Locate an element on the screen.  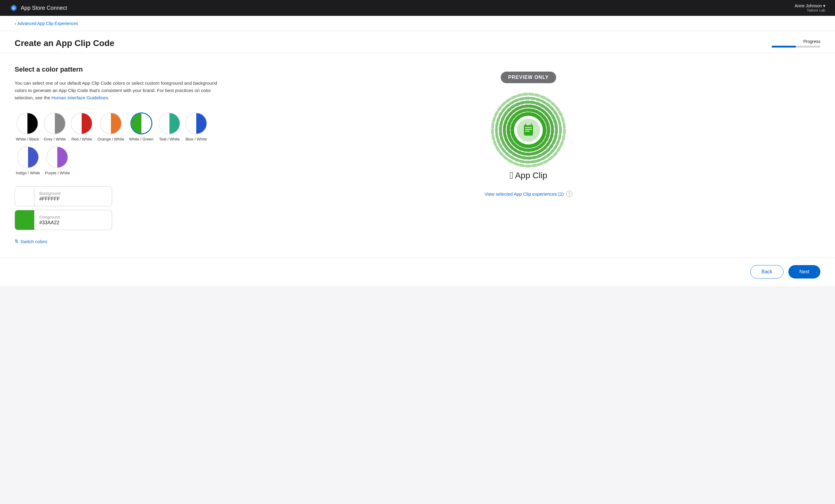
footer-bar: Back Next is located at coordinates (418, 272).